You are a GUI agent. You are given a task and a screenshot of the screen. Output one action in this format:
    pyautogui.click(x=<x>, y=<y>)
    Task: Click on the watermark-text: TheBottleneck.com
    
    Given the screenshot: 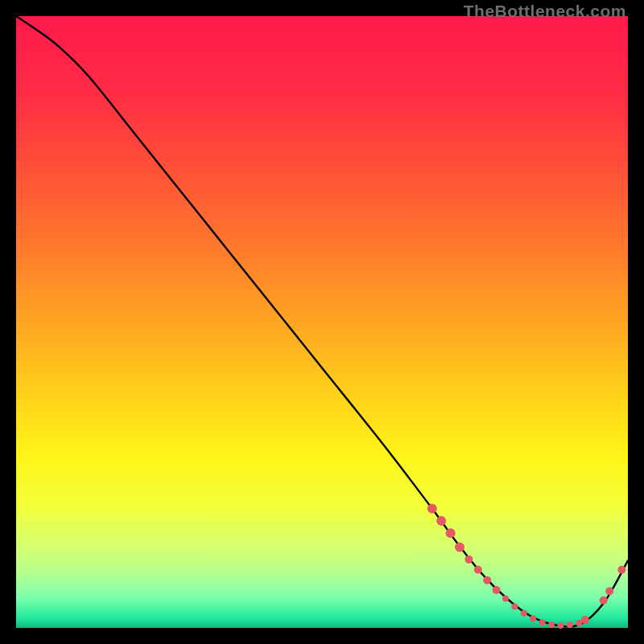 What is the action you would take?
    pyautogui.click(x=545, y=11)
    